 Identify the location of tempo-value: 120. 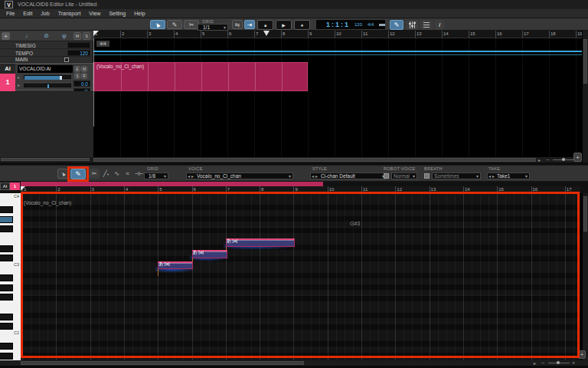
(79, 53).